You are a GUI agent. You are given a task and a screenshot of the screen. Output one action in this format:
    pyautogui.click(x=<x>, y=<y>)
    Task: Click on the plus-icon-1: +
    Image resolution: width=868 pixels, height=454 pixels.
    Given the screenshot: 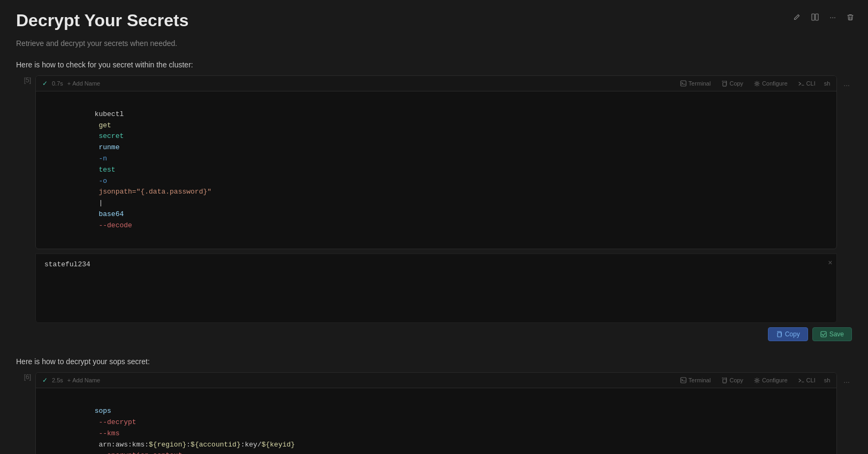 What is the action you would take?
    pyautogui.click(x=69, y=83)
    